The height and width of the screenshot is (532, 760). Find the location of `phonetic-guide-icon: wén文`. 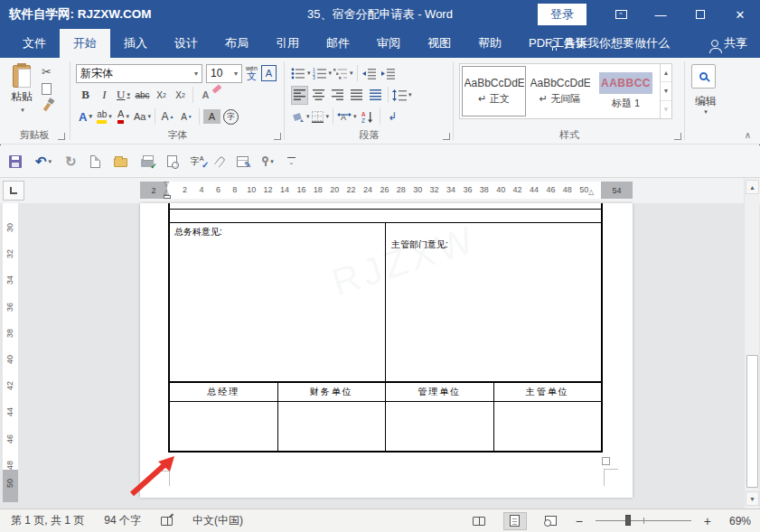

phonetic-guide-icon: wén文 is located at coordinates (251, 73).